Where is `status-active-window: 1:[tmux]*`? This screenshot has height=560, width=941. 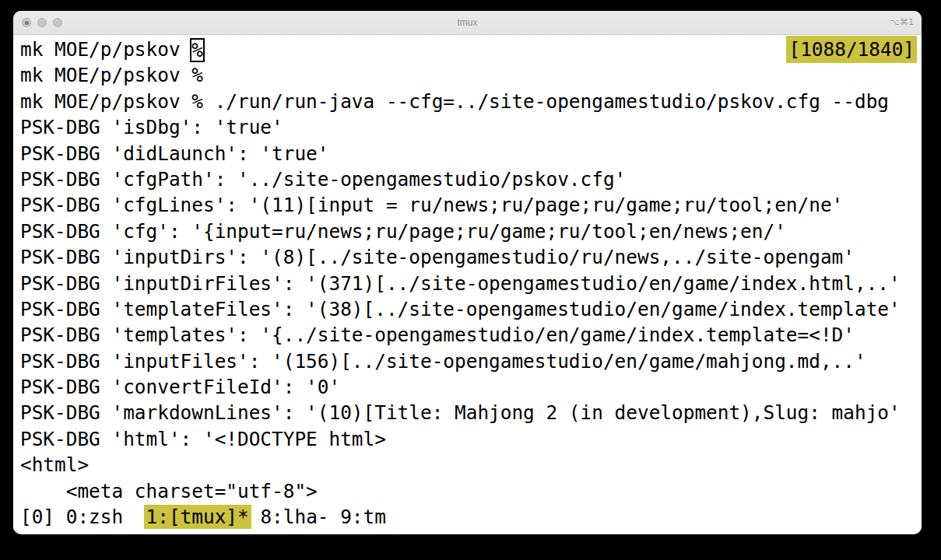 status-active-window: 1:[tmux]* is located at coordinates (198, 516).